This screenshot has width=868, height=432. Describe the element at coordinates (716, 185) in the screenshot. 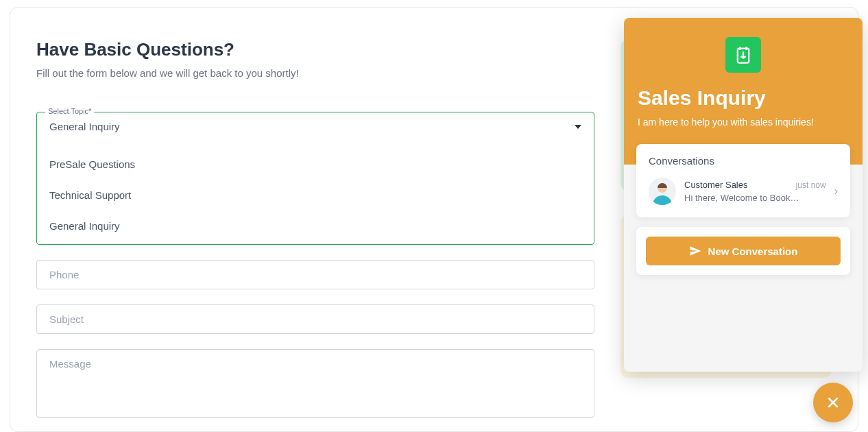

I see `conversation-name: Customer Sales` at that location.